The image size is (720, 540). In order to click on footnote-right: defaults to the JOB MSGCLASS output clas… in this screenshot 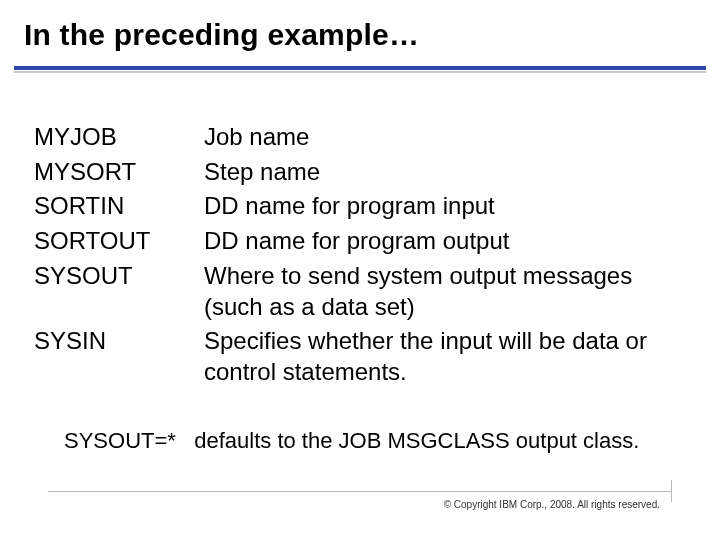, I will do `click(416, 440)`.